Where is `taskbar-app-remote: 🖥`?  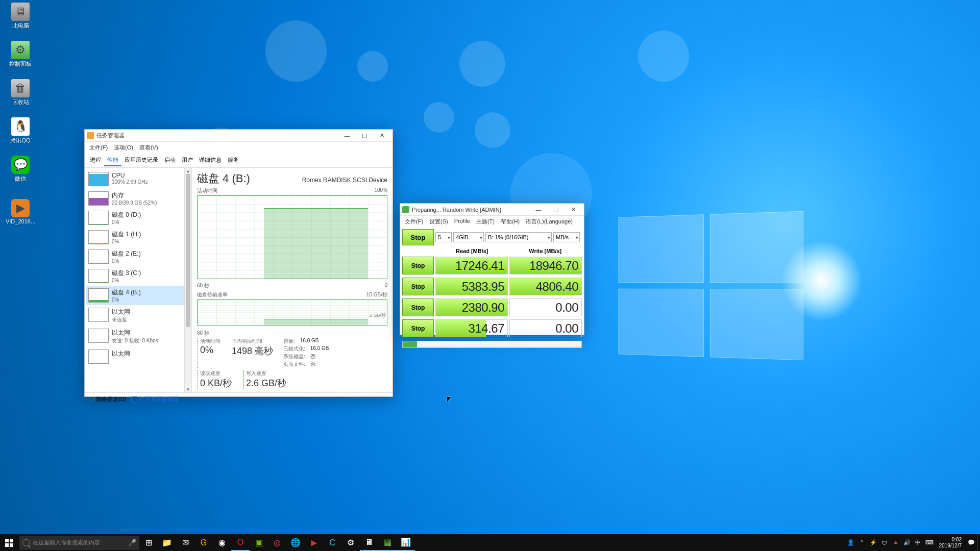 taskbar-app-remote: 🖥 is located at coordinates (369, 543).